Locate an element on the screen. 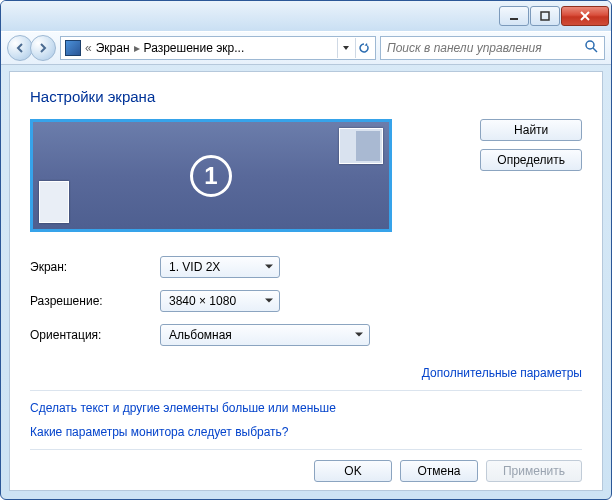 The height and width of the screenshot is (500, 612). navbar: « Экран ▸ Разрешение экр... is located at coordinates (306, 48).